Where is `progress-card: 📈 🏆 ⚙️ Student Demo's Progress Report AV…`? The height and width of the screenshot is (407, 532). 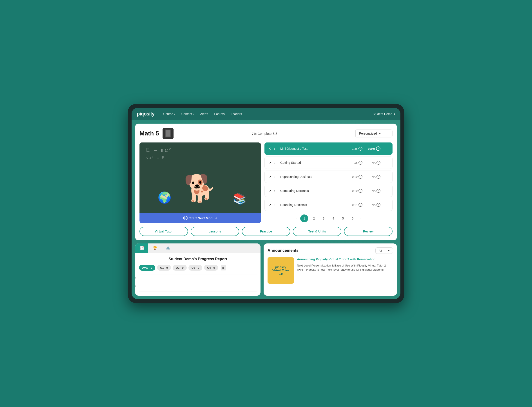 progress-card: 📈 🏆 ⚙️ Student Demo's Progress Report AV… is located at coordinates (198, 270).